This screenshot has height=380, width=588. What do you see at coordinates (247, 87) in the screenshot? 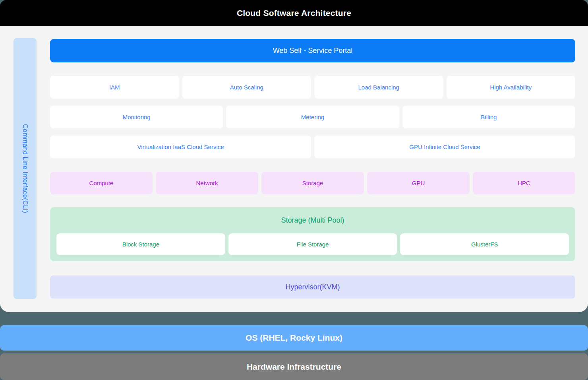
I see `block-auto-scaling: Auto Scaling` at bounding box center [247, 87].